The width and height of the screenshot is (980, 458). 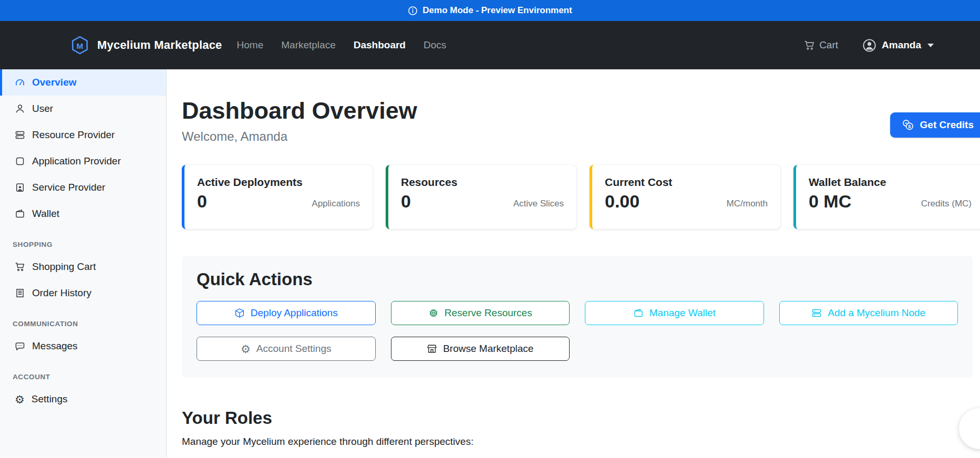 What do you see at coordinates (20, 188) in the screenshot?
I see `person-badge-icon` at bounding box center [20, 188].